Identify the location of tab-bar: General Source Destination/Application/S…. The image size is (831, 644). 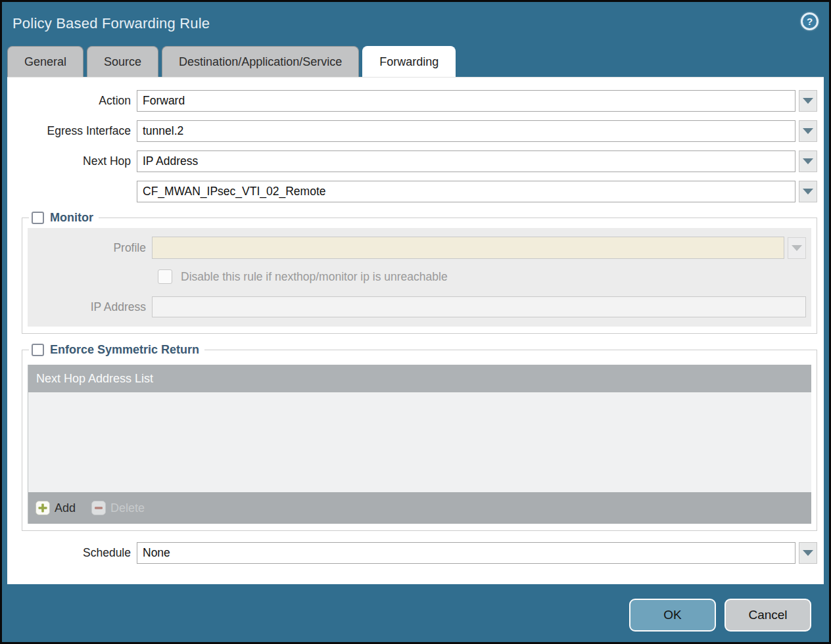
(418, 61).